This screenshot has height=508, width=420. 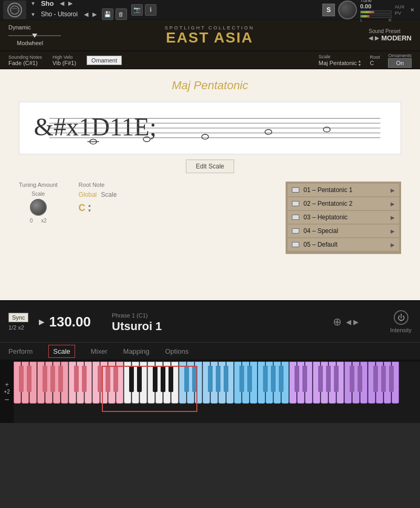 What do you see at coordinates (130, 315) in the screenshot?
I see `phrase-label: Phrase 1 (C1)` at bounding box center [130, 315].